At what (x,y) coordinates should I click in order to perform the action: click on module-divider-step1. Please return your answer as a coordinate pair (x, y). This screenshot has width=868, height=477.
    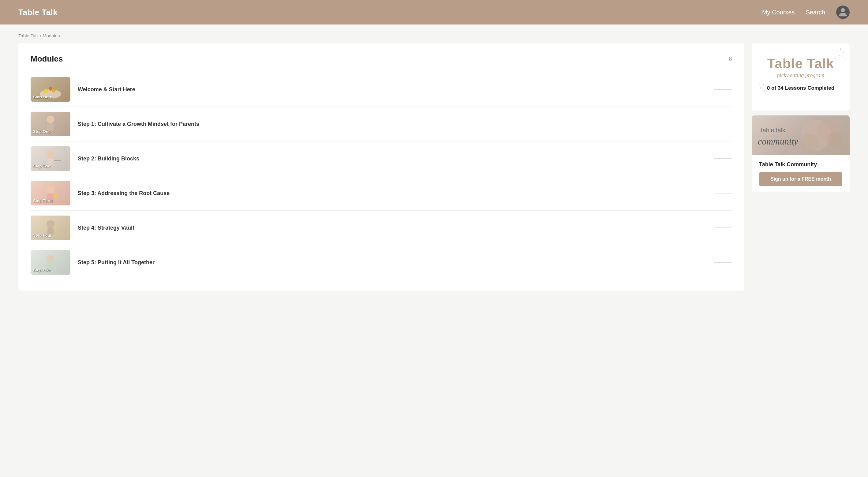
    Looking at the image, I should click on (723, 124).